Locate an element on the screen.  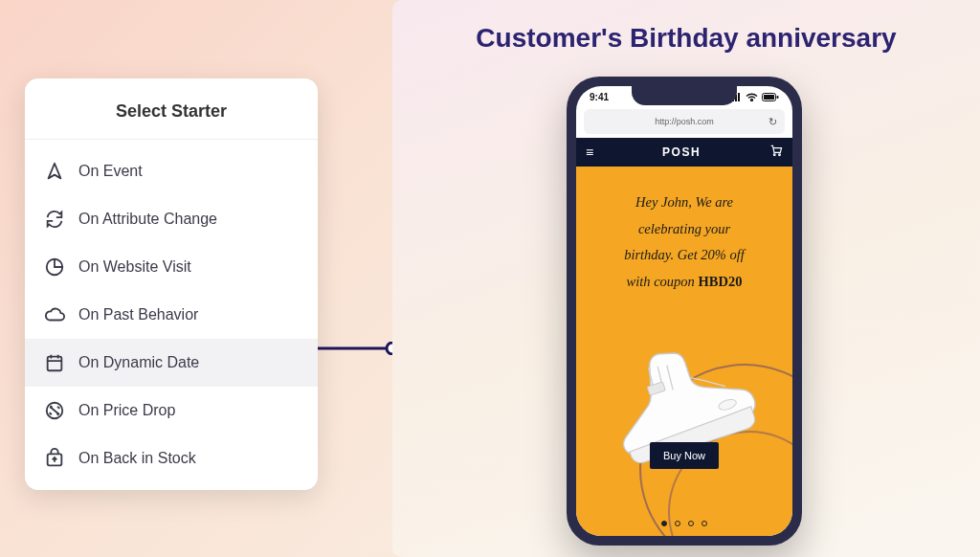
starter-item-label: On Price Drop is located at coordinates (126, 411).